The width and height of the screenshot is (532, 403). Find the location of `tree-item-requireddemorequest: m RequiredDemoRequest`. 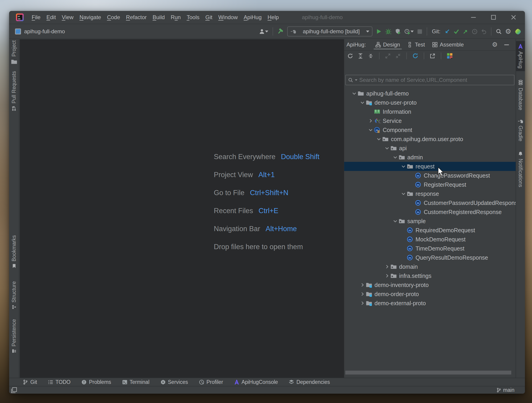

tree-item-requireddemorequest: m RequiredDemoRequest is located at coordinates (430, 230).